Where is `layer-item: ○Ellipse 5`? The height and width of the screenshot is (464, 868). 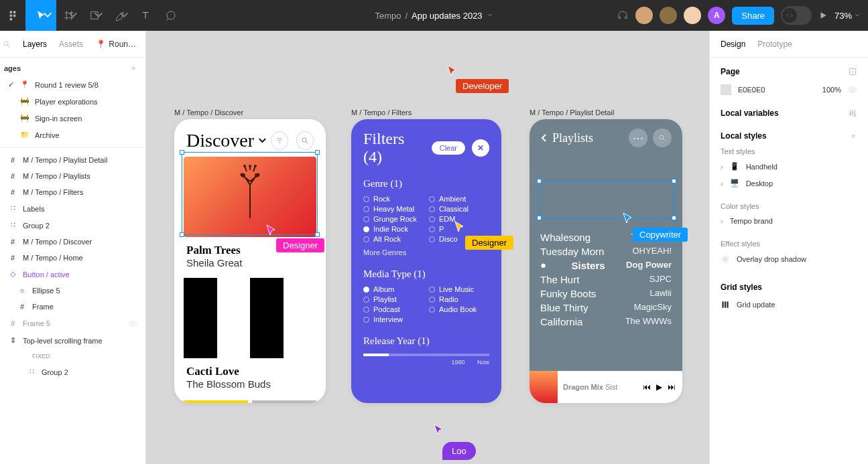
layer-item: ○Ellipse 5 is located at coordinates (72, 291).